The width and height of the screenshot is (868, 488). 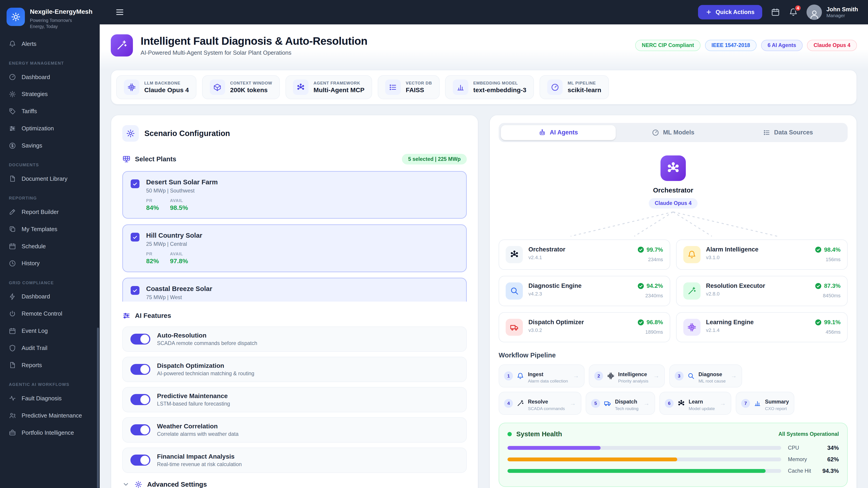 What do you see at coordinates (50, 111) in the screenshot?
I see `sidebar-item-tariffs: Tariffs` at bounding box center [50, 111].